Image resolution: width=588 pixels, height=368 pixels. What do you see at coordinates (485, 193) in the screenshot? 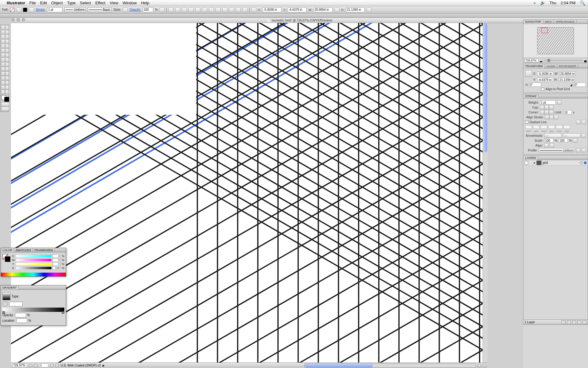
I see `canvas-vertical-scrollbar` at bounding box center [485, 193].